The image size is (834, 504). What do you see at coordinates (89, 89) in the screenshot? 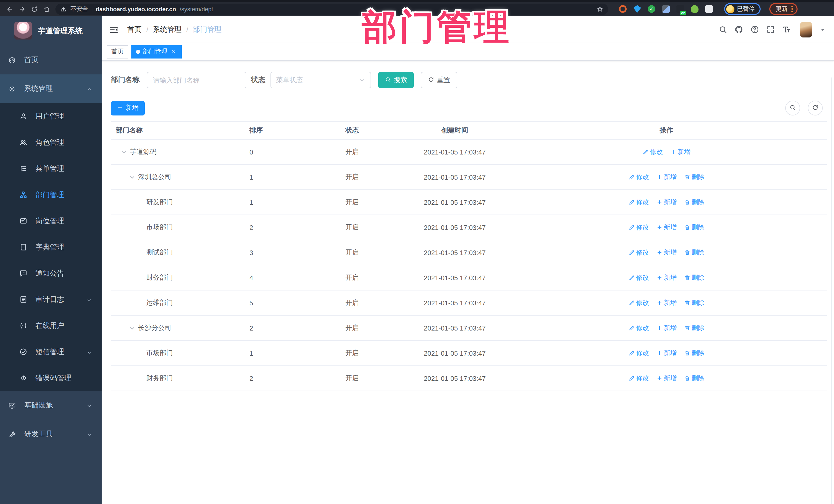
I see `chevron-up-icon` at bounding box center [89, 89].